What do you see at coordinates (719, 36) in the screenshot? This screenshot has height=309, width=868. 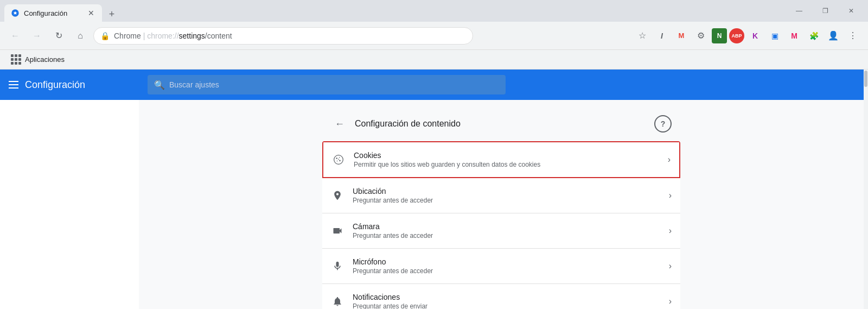 I see `n-ext-icon: N` at bounding box center [719, 36].